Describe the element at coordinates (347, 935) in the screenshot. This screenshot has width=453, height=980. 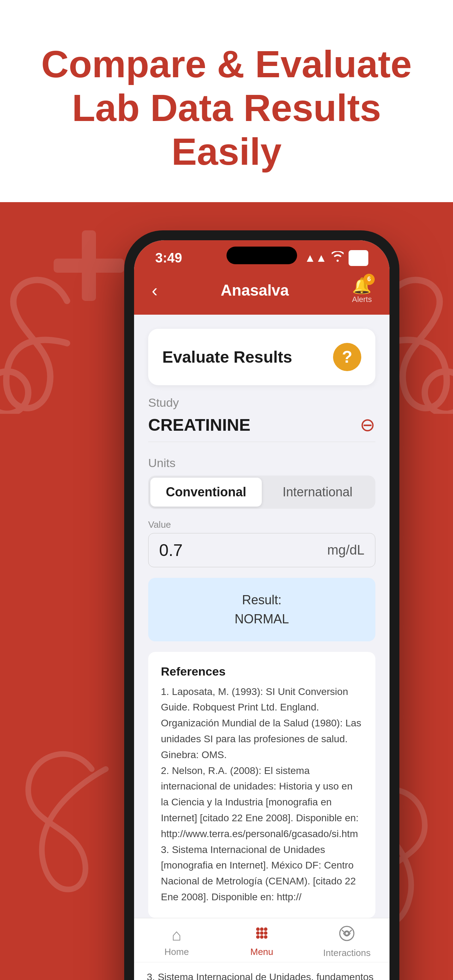
I see `interactions-icon` at that location.